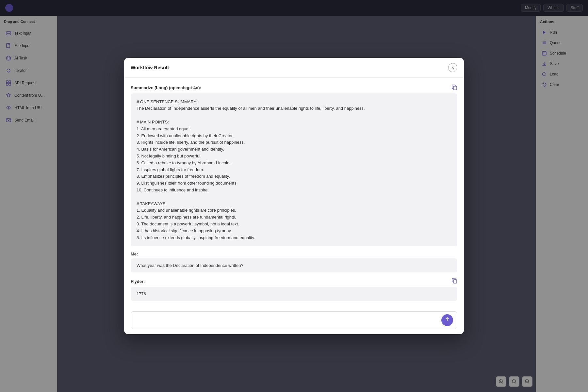 This screenshot has height=392, width=588. I want to click on modal-title: Workflow Result, so click(150, 67).